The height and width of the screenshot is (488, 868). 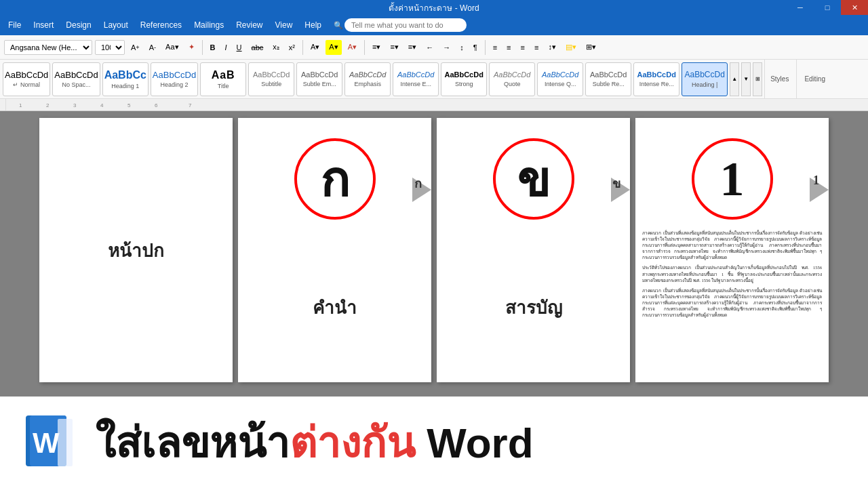 What do you see at coordinates (512, 79) in the screenshot?
I see `style-quote: AaBbCcDd Quote` at bounding box center [512, 79].